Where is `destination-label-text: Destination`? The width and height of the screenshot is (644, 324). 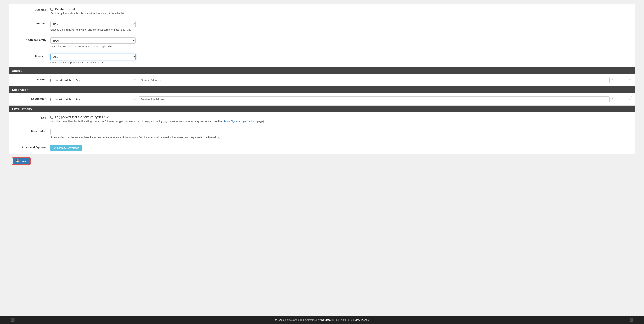
destination-label-text: Destination is located at coordinates (38, 99).